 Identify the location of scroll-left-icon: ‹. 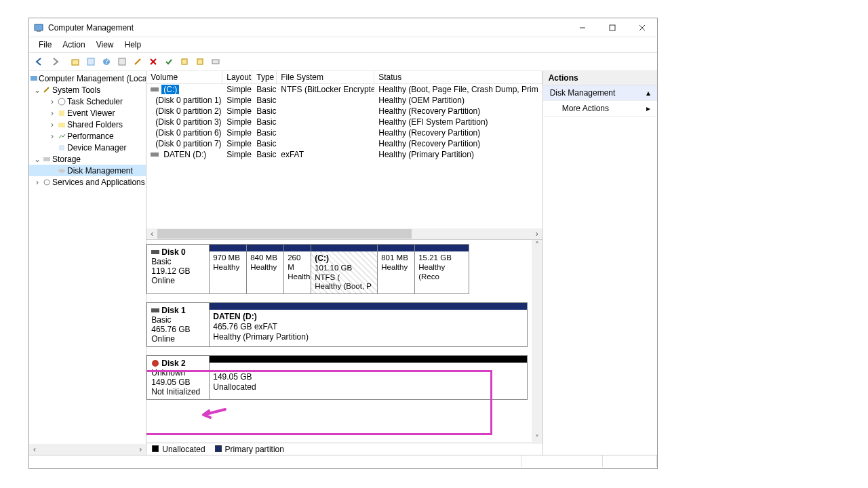
(152, 234).